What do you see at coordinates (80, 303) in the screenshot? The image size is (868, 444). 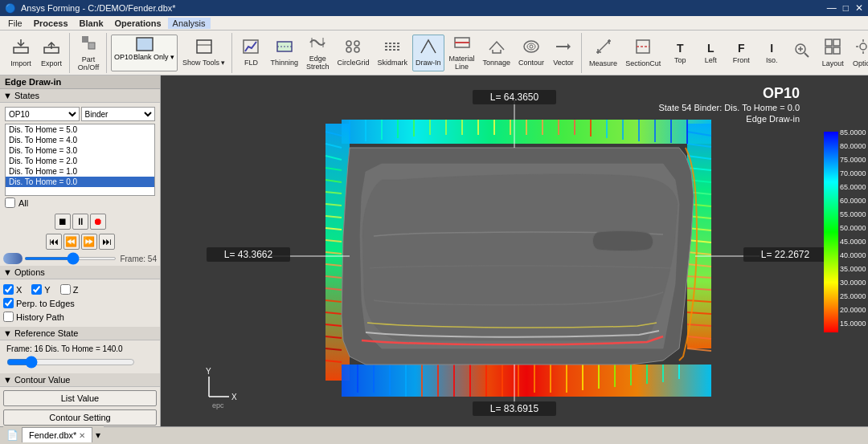 I see `perp-edges-checkbox: Perp. to Edges` at bounding box center [80, 303].